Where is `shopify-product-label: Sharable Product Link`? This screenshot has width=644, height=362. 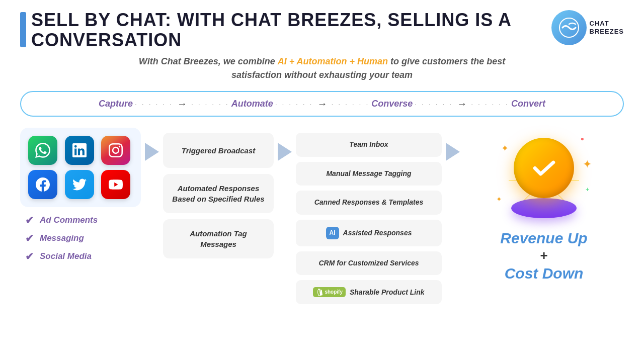
shopify-product-label: Sharable Product Link is located at coordinates (387, 293).